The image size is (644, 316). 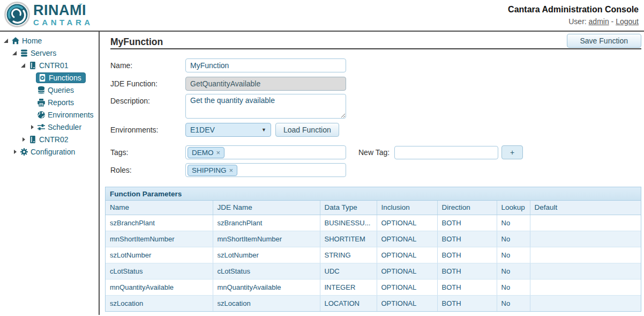 What do you see at coordinates (627, 21) in the screenshot?
I see `logout-link: Logout` at bounding box center [627, 21].